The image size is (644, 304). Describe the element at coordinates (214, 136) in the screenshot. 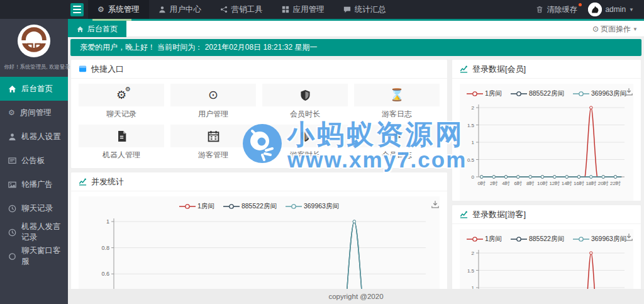

I see `calendar-icon` at that location.